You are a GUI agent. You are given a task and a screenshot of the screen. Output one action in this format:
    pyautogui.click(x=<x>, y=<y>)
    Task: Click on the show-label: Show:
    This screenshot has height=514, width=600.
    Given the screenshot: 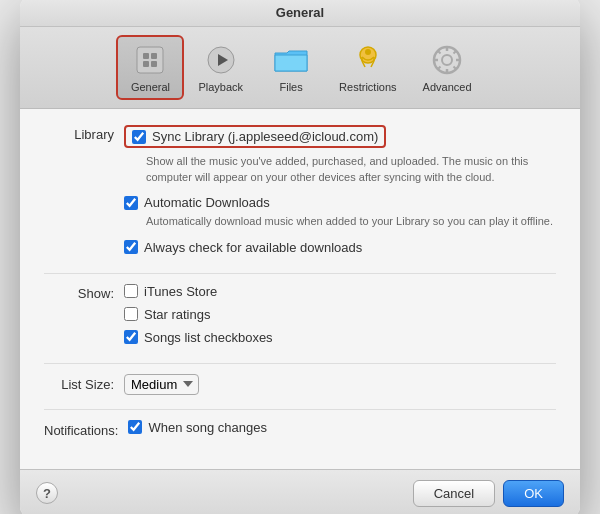 What is the action you would take?
    pyautogui.click(x=84, y=292)
    